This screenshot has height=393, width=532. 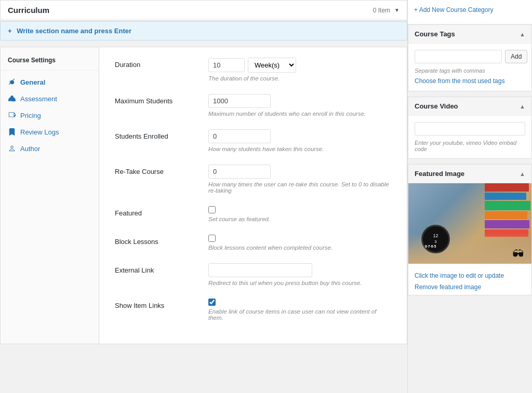 I want to click on featured-checkbox, so click(x=212, y=210).